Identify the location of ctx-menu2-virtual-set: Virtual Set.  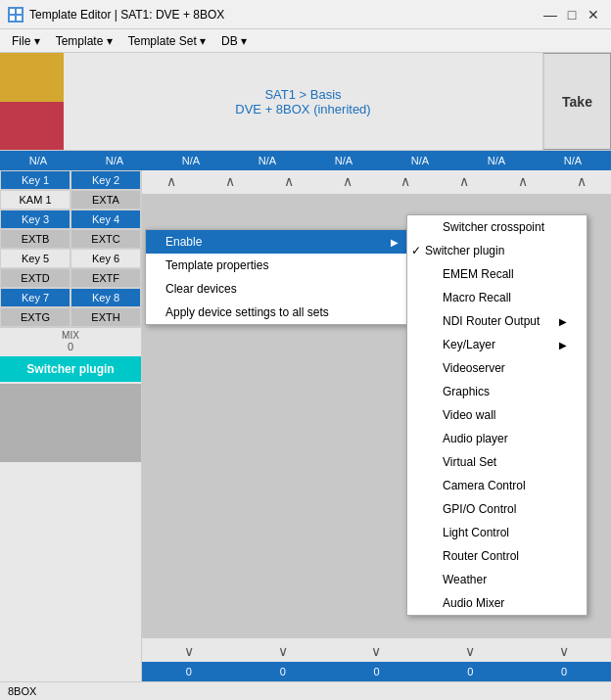
(497, 462).